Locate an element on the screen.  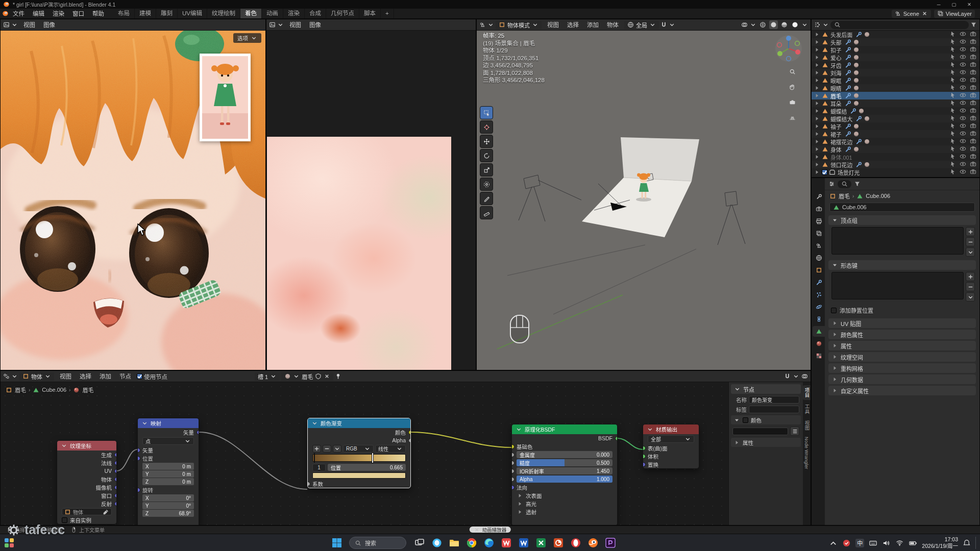
menu-选择: 选择 is located at coordinates (86, 377).